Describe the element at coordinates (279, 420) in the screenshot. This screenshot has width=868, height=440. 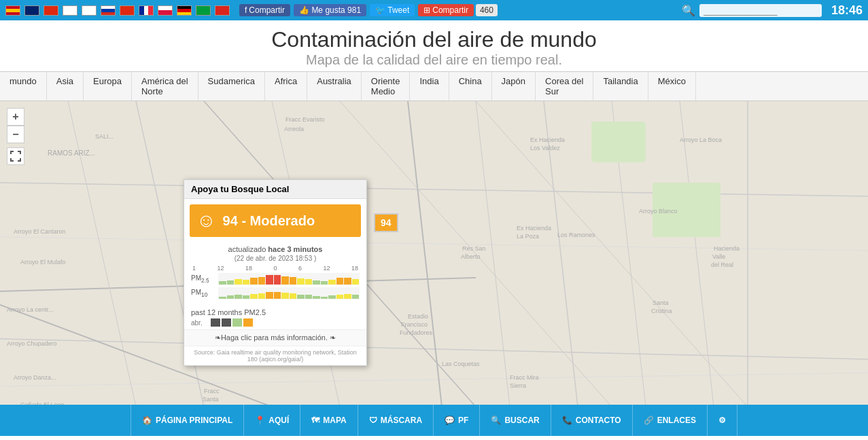
I see `aqui-label: AQUÍ` at that location.